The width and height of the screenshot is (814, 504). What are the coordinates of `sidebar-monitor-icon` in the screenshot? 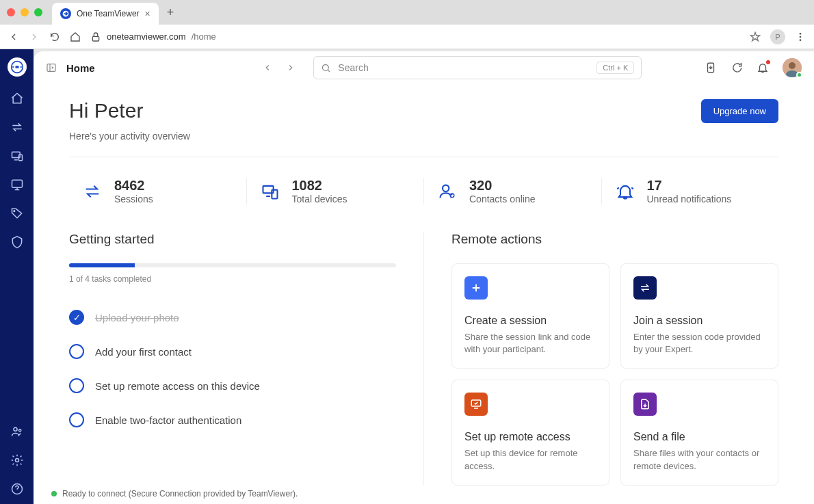 It's located at (17, 185).